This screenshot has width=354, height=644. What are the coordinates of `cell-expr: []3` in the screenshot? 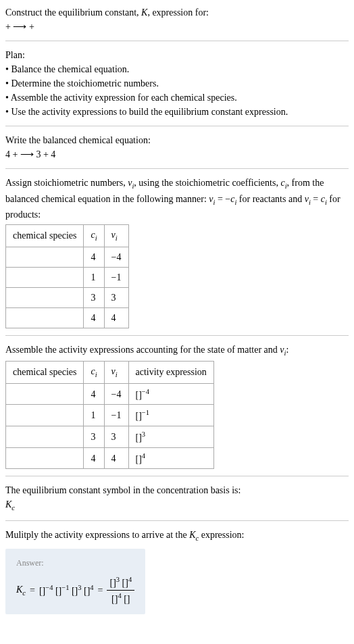 It's located at (171, 437).